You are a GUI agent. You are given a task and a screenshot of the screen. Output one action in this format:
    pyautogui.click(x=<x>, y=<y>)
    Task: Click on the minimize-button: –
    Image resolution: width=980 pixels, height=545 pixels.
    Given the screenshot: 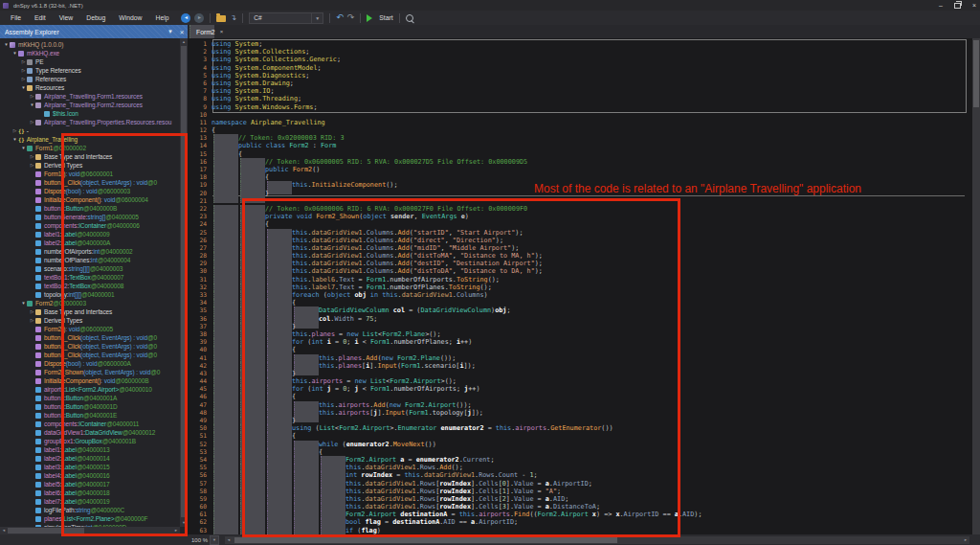 What is the action you would take?
    pyautogui.click(x=941, y=6)
    